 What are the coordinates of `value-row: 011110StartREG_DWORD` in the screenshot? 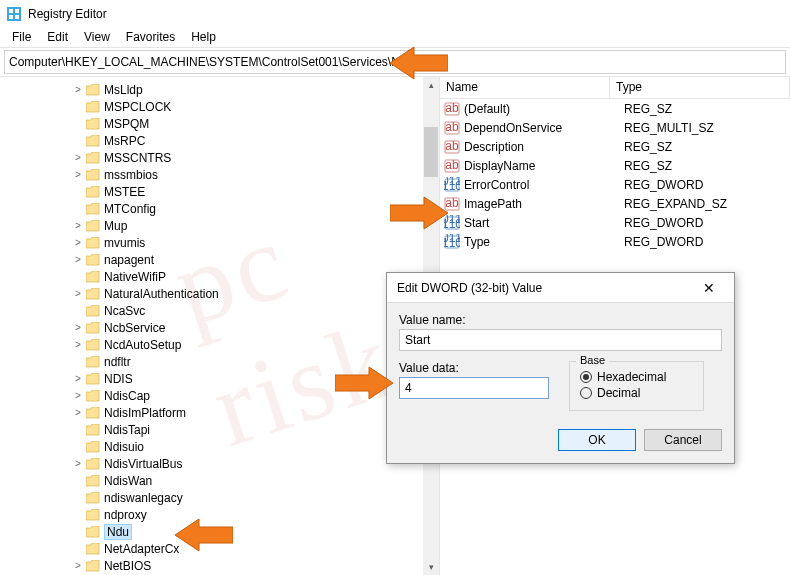 It's located at (615, 222).